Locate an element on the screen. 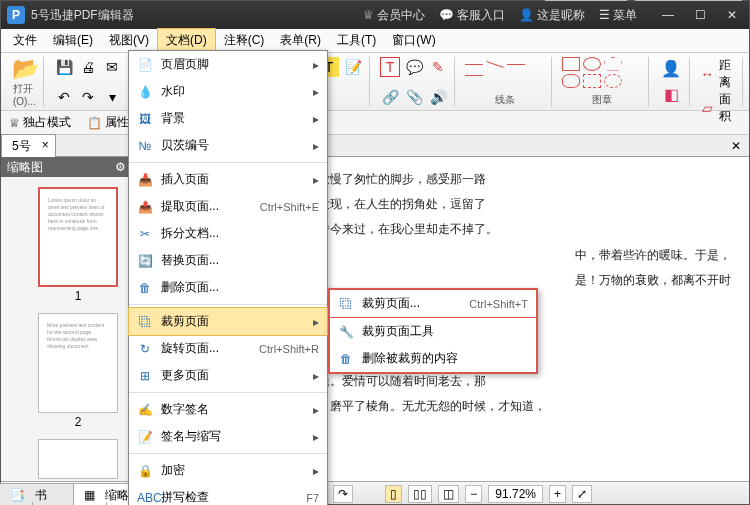 This screenshot has height=505, width=750. mail-icon: ✉ is located at coordinates (112, 67).